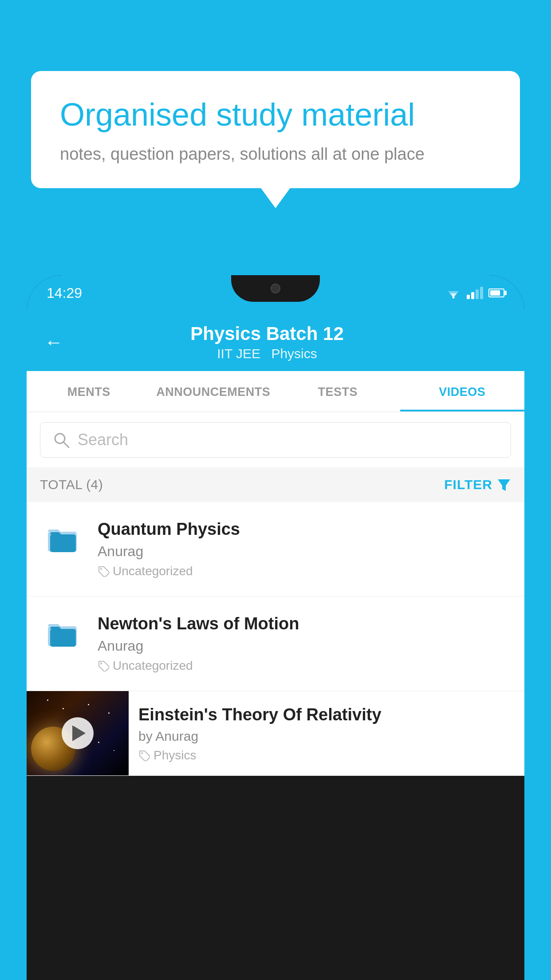 This screenshot has height=980, width=551. What do you see at coordinates (276, 288) in the screenshot?
I see `phone-notch` at bounding box center [276, 288].